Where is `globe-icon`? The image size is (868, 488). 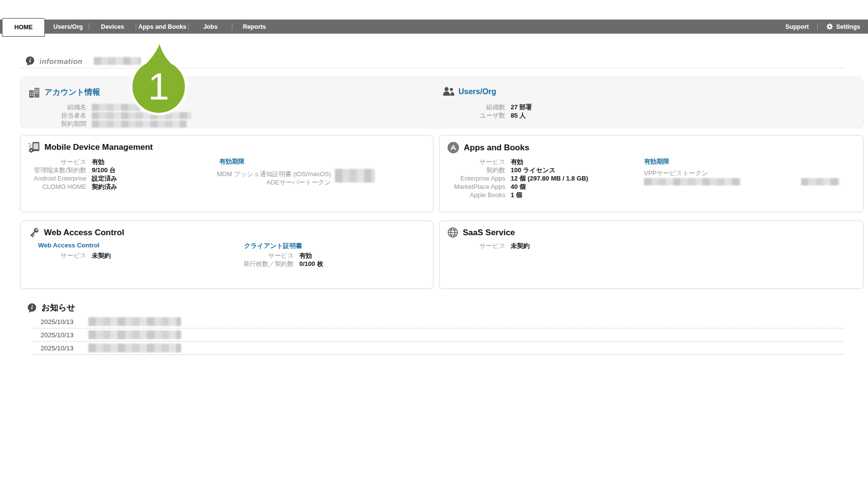 globe-icon is located at coordinates (453, 232).